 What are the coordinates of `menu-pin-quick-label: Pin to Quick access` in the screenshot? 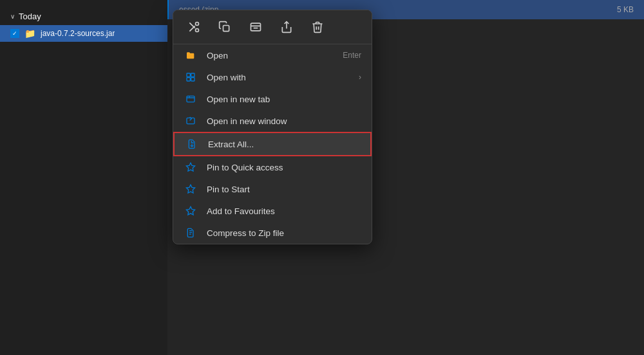 It's located at (284, 167).